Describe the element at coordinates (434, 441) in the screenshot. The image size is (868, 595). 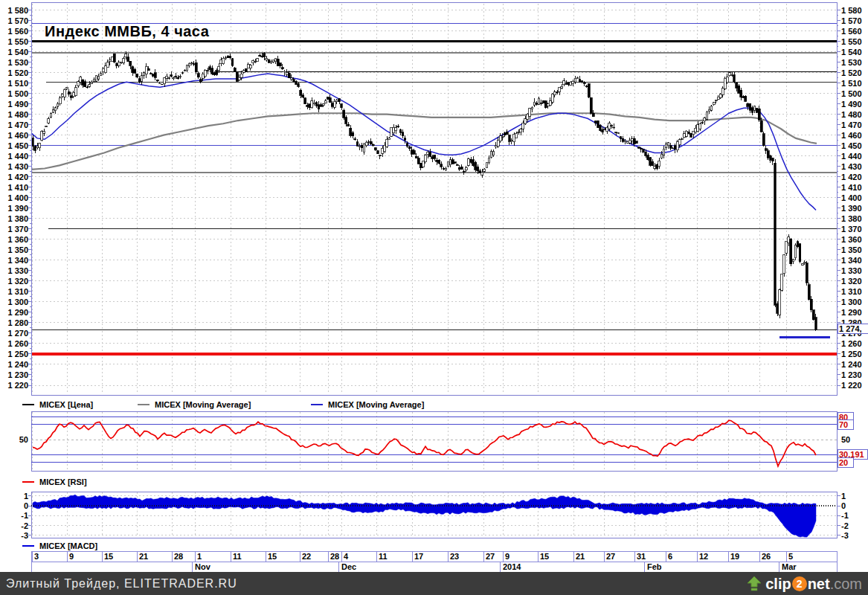
I see `panel-border` at that location.